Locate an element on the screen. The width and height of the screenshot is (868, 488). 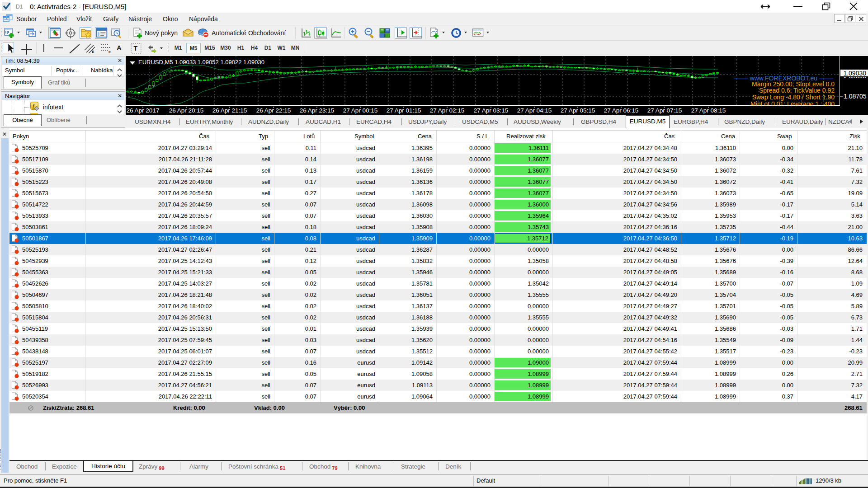
svg-text: 26 Apr 21:15 is located at coordinates (230, 110).